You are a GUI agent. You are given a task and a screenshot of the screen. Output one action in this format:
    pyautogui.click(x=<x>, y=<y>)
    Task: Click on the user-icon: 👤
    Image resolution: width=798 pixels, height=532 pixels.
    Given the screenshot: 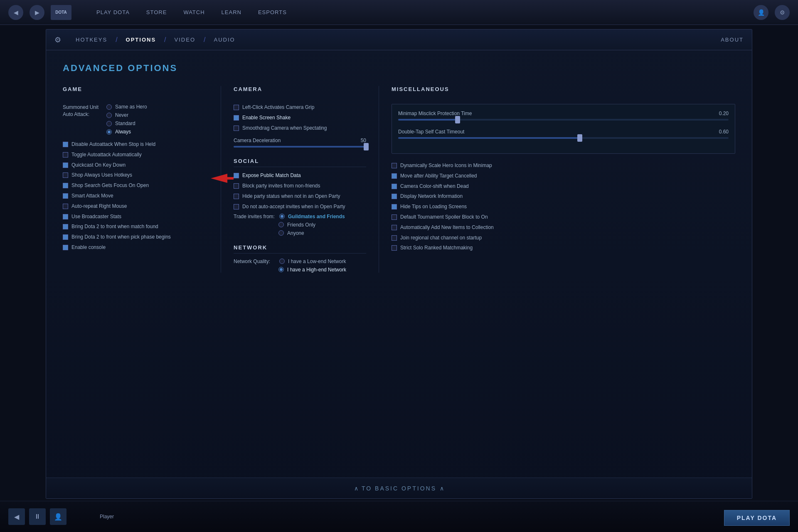 What is the action you would take?
    pyautogui.click(x=761, y=12)
    